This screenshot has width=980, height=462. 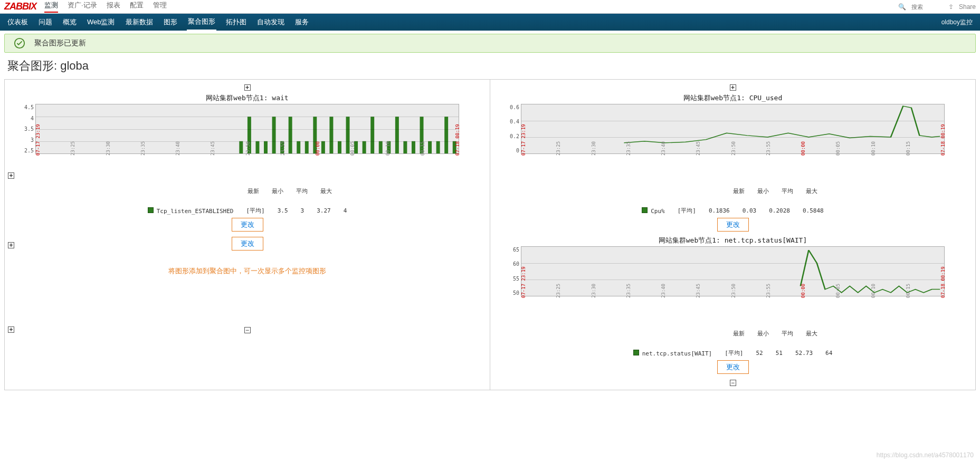 I want to click on chart-title-2: 网站集群web节点1: net.tcp.status[WAIT], so click(x=732, y=240).